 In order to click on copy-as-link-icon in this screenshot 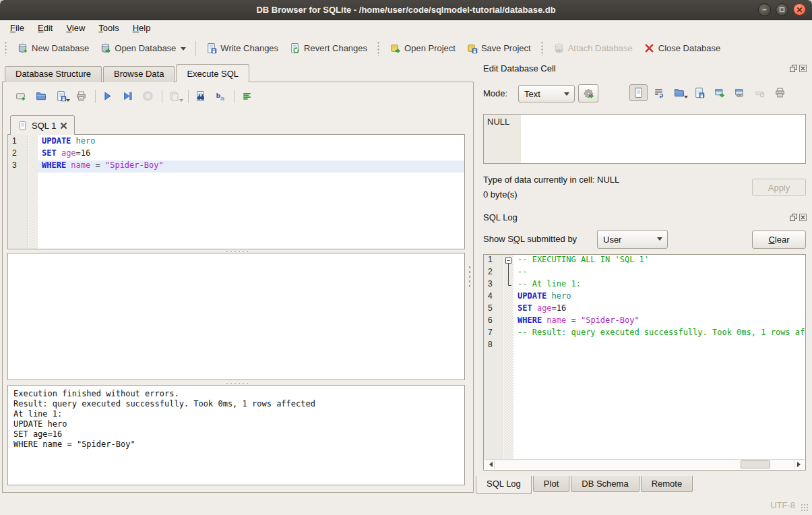, I will do `click(740, 93)`.